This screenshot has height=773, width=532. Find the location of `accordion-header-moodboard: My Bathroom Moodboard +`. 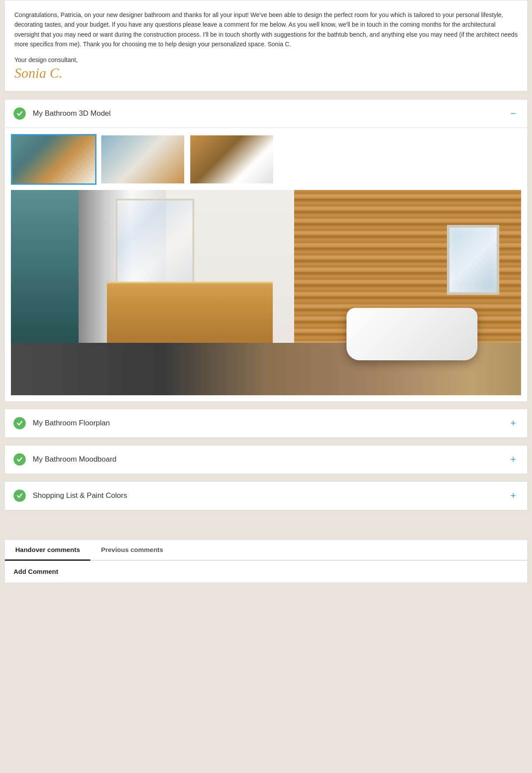

accordion-header-moodboard: My Bathroom Moodboard + is located at coordinates (266, 459).